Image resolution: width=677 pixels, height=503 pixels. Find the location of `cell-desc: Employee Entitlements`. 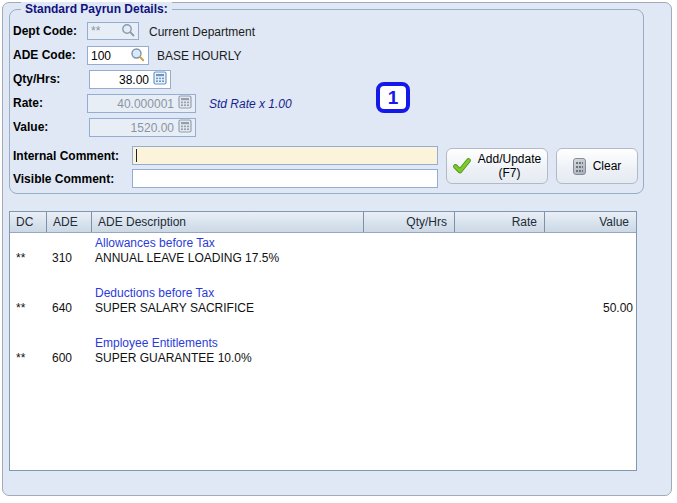

cell-desc: Employee Entitlements is located at coordinates (156, 344).